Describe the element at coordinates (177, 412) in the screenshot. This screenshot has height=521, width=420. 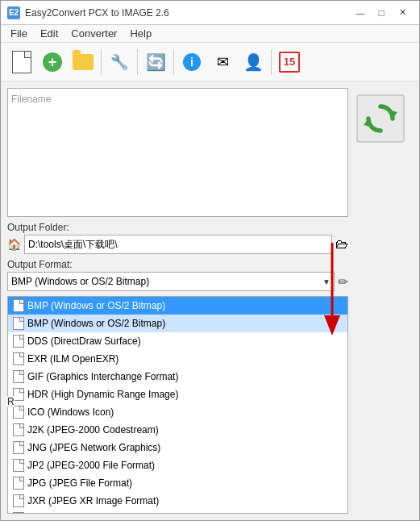
I see `dropdown-item-6: ICO (Windows Icon)` at that location.